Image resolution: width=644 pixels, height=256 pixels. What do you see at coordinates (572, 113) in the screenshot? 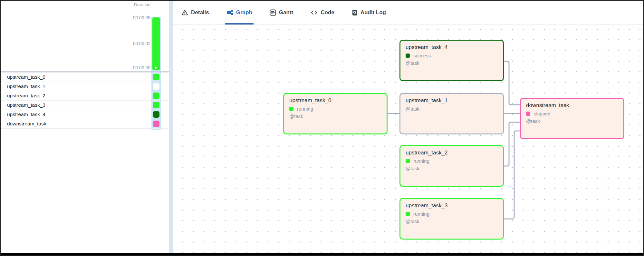
I see `node-status-row: skipped` at bounding box center [572, 113].